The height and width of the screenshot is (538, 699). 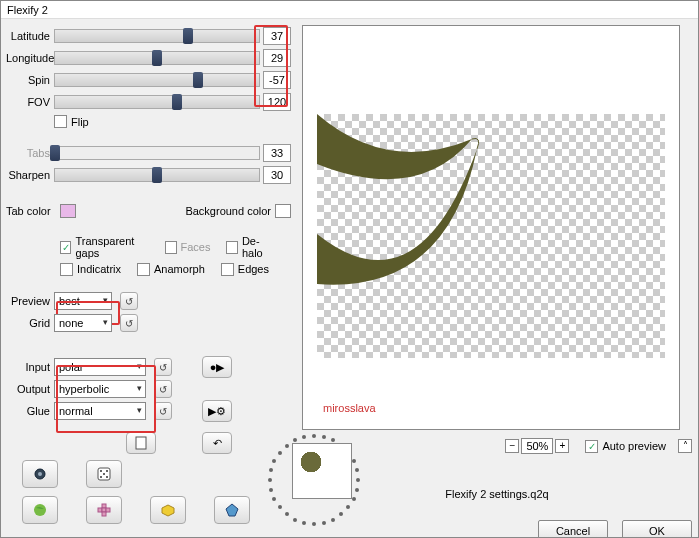 What do you see at coordinates (30, 102) in the screenshot?
I see `fov-label: FOV` at bounding box center [30, 102].